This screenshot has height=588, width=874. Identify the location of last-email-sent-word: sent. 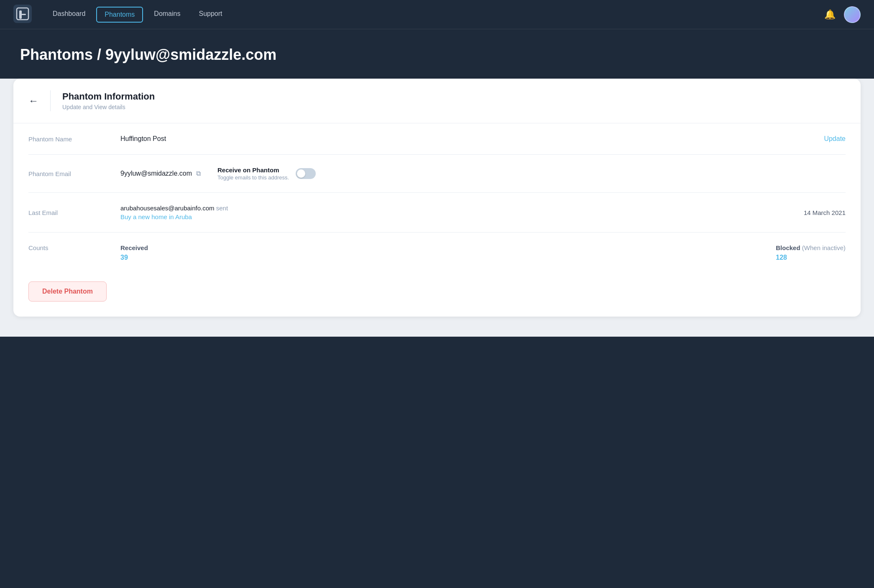
(222, 208).